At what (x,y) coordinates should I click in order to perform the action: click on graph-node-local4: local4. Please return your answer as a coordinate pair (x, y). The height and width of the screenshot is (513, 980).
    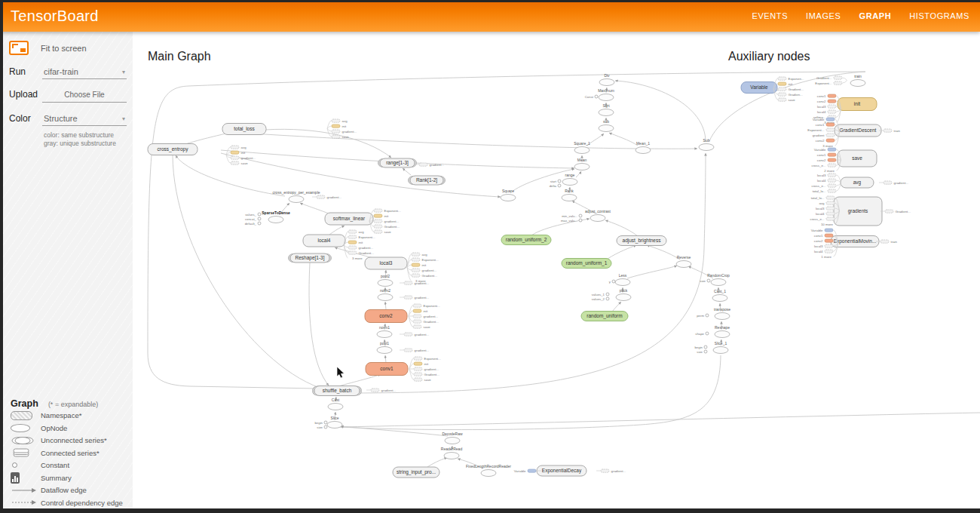
    Looking at the image, I should click on (324, 241).